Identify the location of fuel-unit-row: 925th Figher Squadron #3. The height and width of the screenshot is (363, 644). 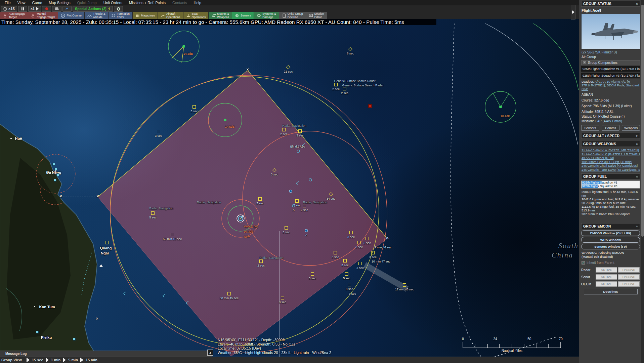
(611, 186).